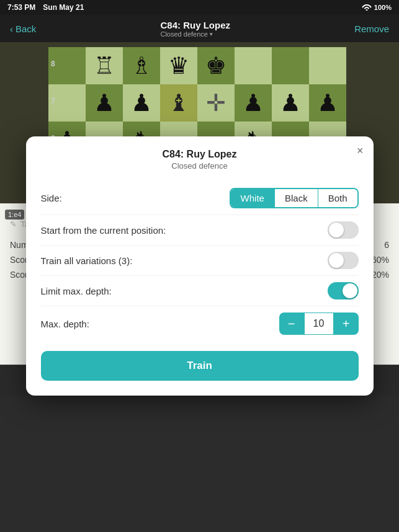  What do you see at coordinates (292, 324) in the screenshot?
I see `decrement-button: −` at bounding box center [292, 324].